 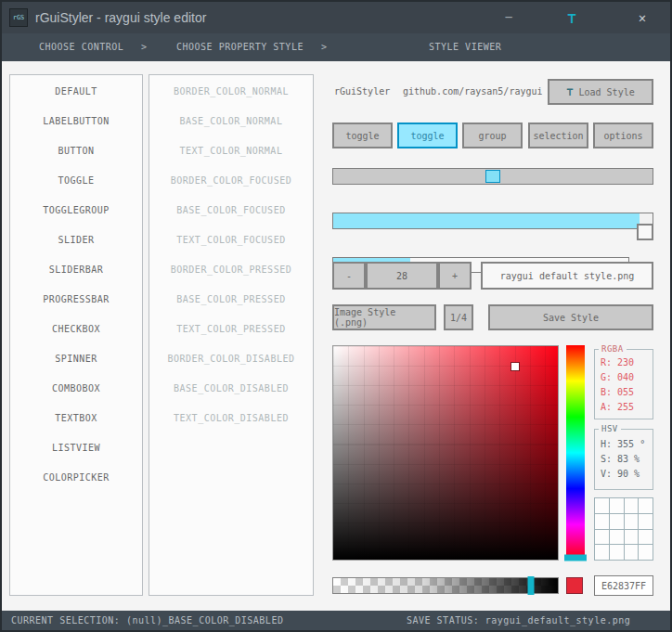 What do you see at coordinates (473, 92) in the screenshot?
I see `repo-label: github.com/raysan5/raygui` at bounding box center [473, 92].